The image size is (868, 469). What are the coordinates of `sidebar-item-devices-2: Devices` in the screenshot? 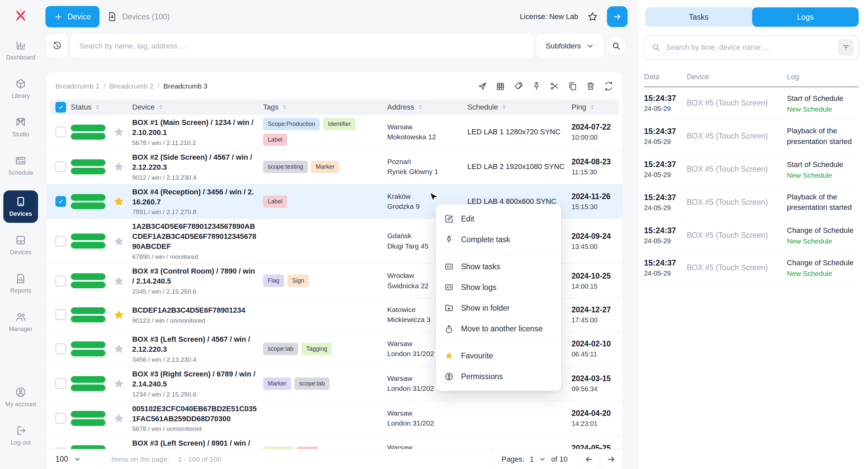 It's located at (21, 245).